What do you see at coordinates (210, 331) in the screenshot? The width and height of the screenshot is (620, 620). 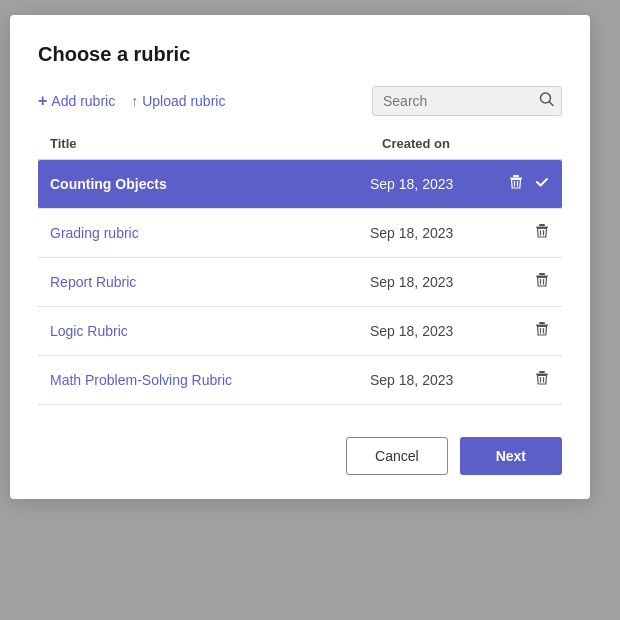 I see `rubric-name: Logic Rubric` at bounding box center [210, 331].